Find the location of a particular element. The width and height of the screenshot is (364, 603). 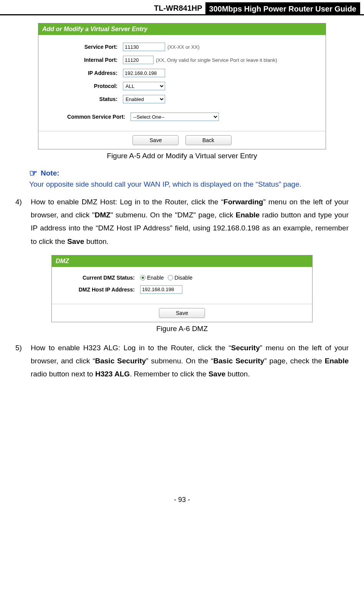

guide-title: 300Mbps High Power Router User Guide is located at coordinates (283, 8).